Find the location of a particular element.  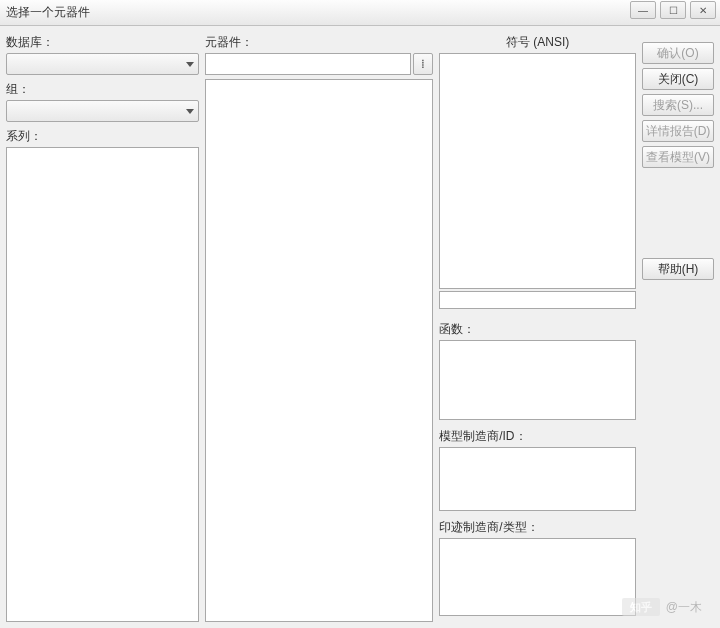

model-maker-label: 模型制造商/ID： is located at coordinates (538, 436).